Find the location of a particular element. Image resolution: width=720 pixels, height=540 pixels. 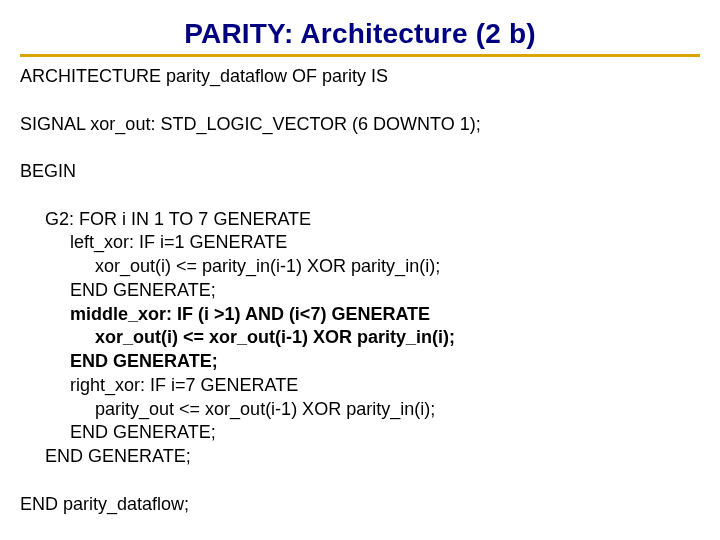

code-line-bold: middle_xor: IF (i >1) AND (i<7) GENERATE is located at coordinates (225, 314).